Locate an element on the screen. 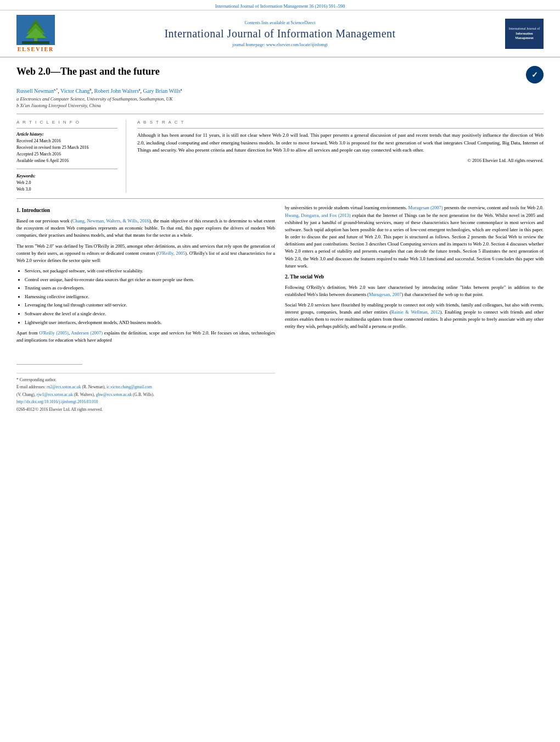  journal-title-center: Contents lists available at ScienceDirec… is located at coordinates (280, 34).